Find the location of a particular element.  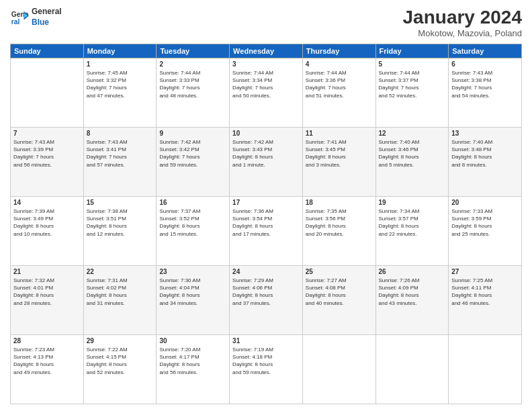

calendar-cell: 9Sunrise: 7:42 AM Sunset: 3:42 PM Daylig… is located at coordinates (193, 163).